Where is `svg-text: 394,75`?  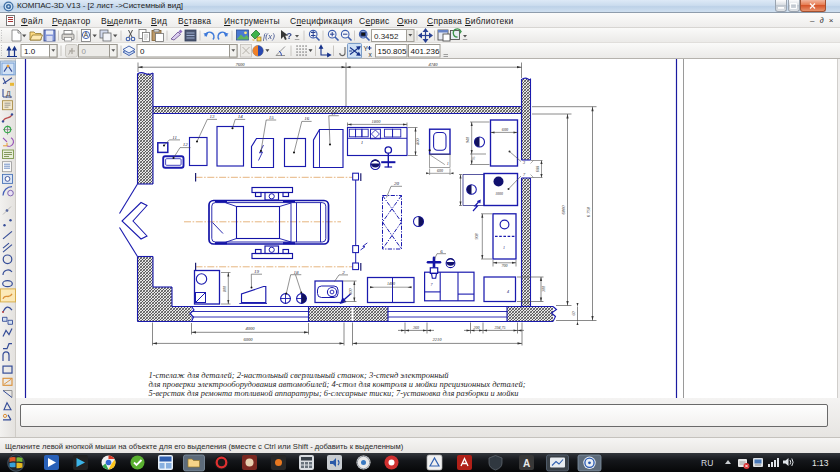 svg-text: 394,75 is located at coordinates (500, 328).